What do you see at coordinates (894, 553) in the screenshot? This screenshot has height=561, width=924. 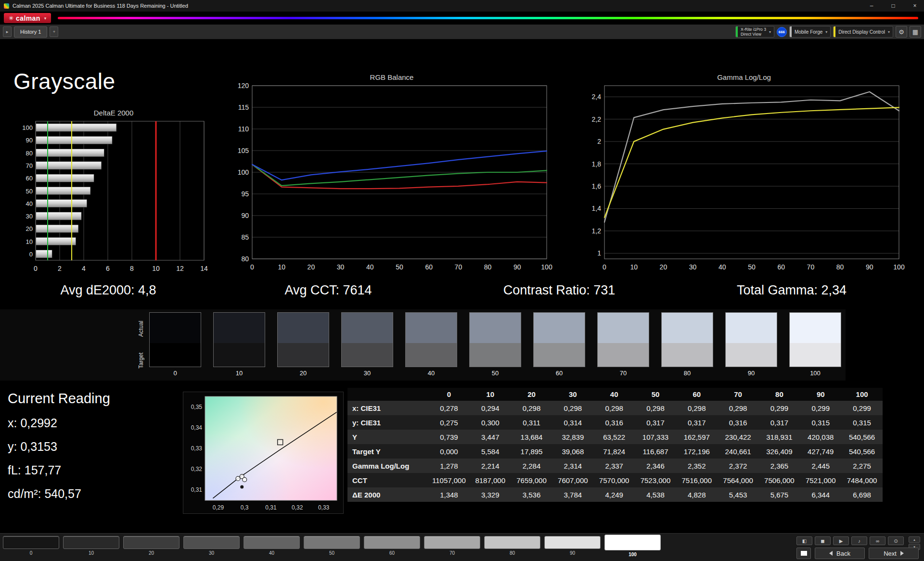 I see `next-button: Next` at bounding box center [894, 553].